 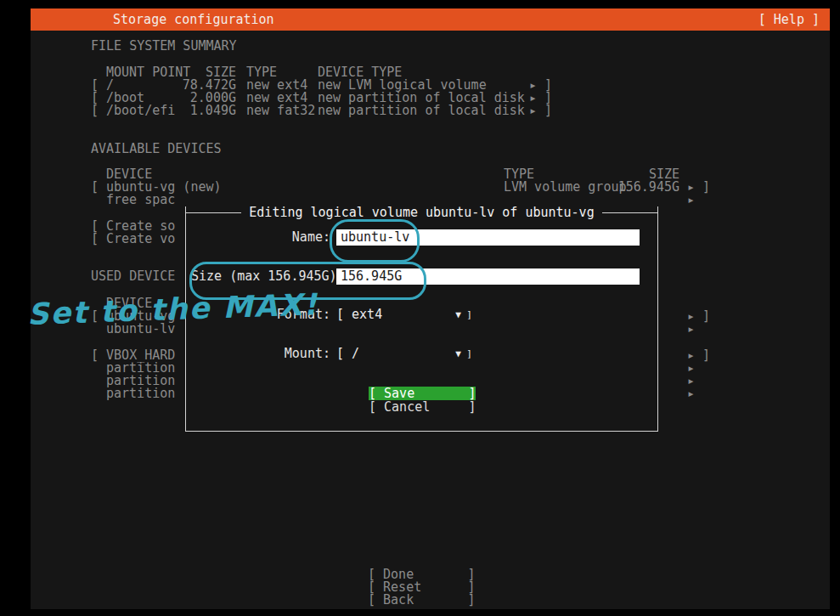 What do you see at coordinates (488, 238) in the screenshot?
I see `name-input` at bounding box center [488, 238].